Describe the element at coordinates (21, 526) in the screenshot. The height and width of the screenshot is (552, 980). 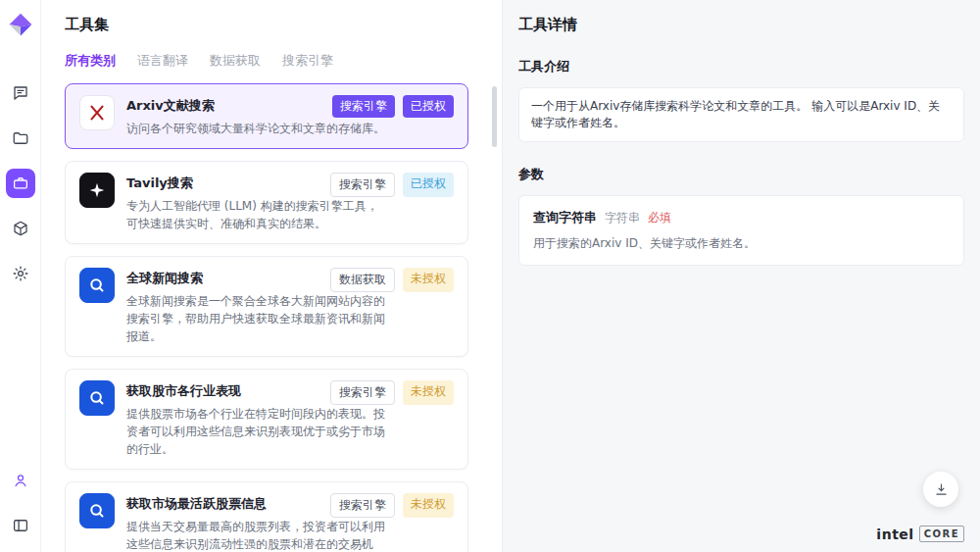
I see `panel-toggle-icon` at that location.